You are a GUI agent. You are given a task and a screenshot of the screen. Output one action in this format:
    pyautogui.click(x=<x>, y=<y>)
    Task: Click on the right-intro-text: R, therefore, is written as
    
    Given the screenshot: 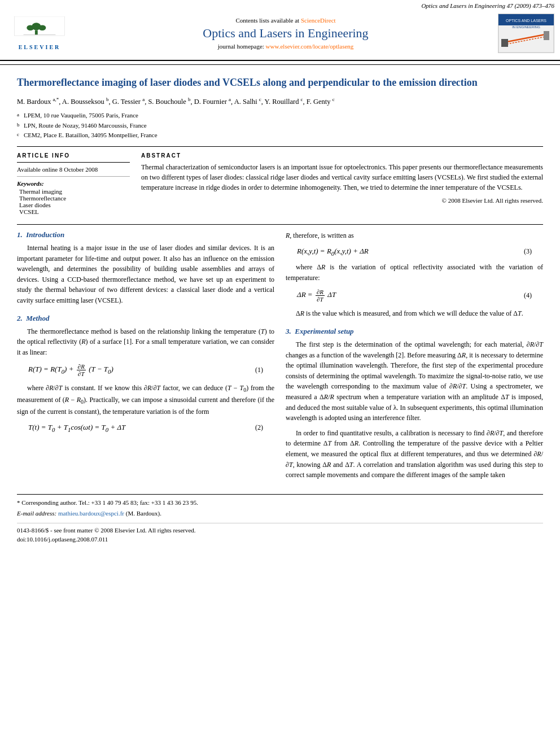 What is the action you would take?
    pyautogui.click(x=414, y=236)
    